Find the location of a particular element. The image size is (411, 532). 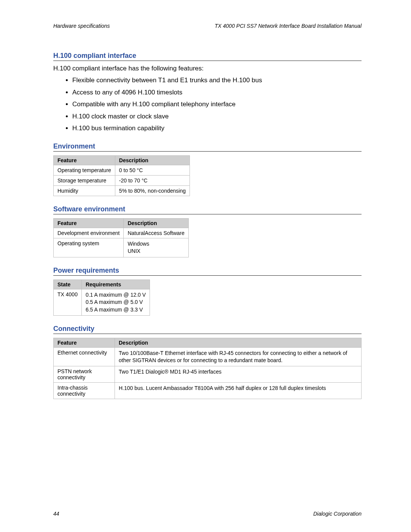

power-table: State Requirements TX 4000 0.1 A maximum… is located at coordinates (102, 298).